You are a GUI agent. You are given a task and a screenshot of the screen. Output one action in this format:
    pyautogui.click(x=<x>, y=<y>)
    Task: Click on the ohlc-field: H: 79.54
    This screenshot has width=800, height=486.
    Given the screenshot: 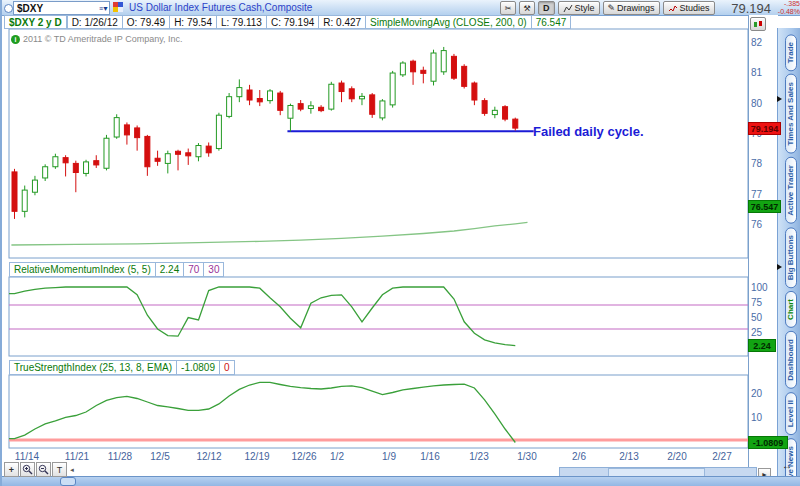 What is the action you would take?
    pyautogui.click(x=194, y=22)
    